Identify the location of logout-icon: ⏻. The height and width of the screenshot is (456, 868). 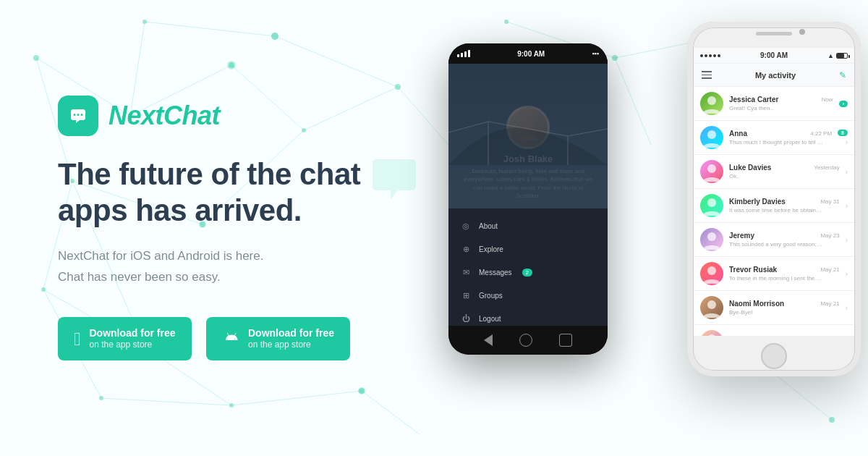
(466, 318).